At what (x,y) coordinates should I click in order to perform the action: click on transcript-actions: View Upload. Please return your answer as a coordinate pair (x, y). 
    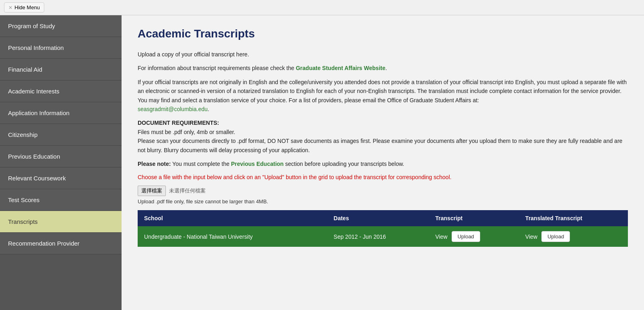
    Looking at the image, I should click on (474, 237).